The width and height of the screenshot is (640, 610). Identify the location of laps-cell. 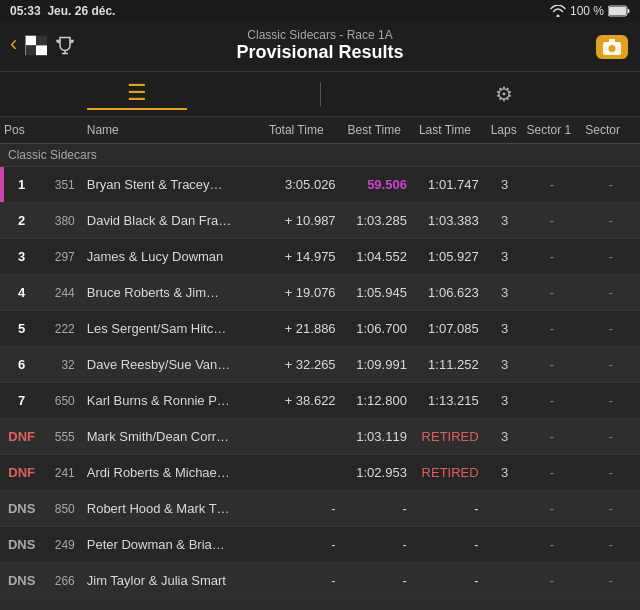
(505, 545).